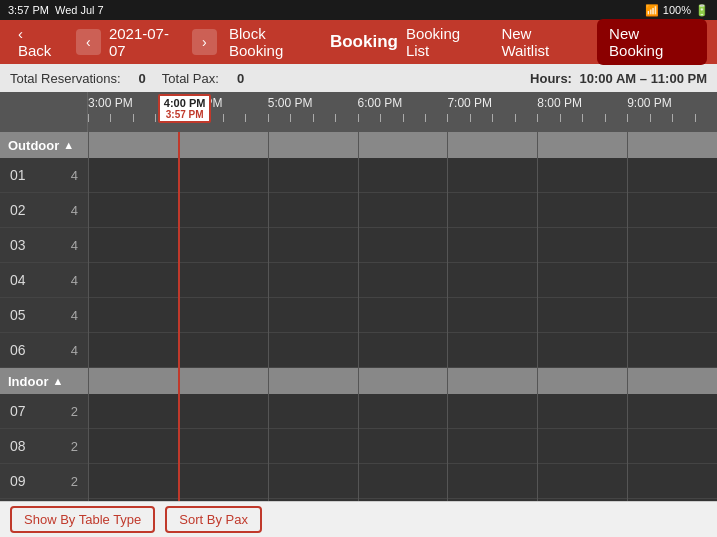 The height and width of the screenshot is (537, 717). What do you see at coordinates (25, 280) in the screenshot?
I see `table-number: 04` at bounding box center [25, 280].